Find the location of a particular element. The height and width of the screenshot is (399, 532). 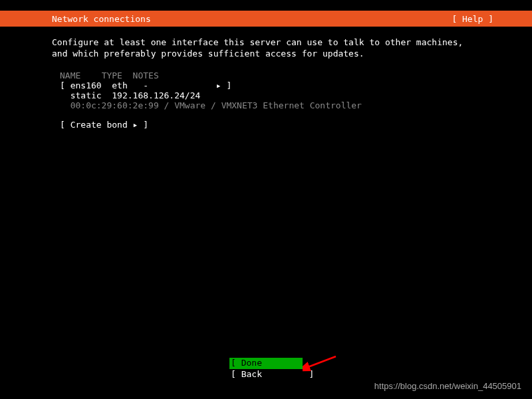

col-name: NAME is located at coordinates (70, 76).